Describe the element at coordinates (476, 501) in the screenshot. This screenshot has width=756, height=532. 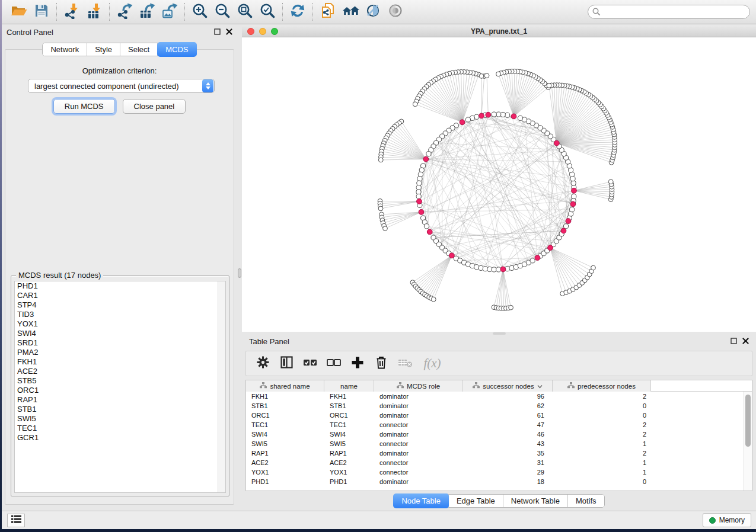
I see `tab-edge-table: Edge Table` at that location.